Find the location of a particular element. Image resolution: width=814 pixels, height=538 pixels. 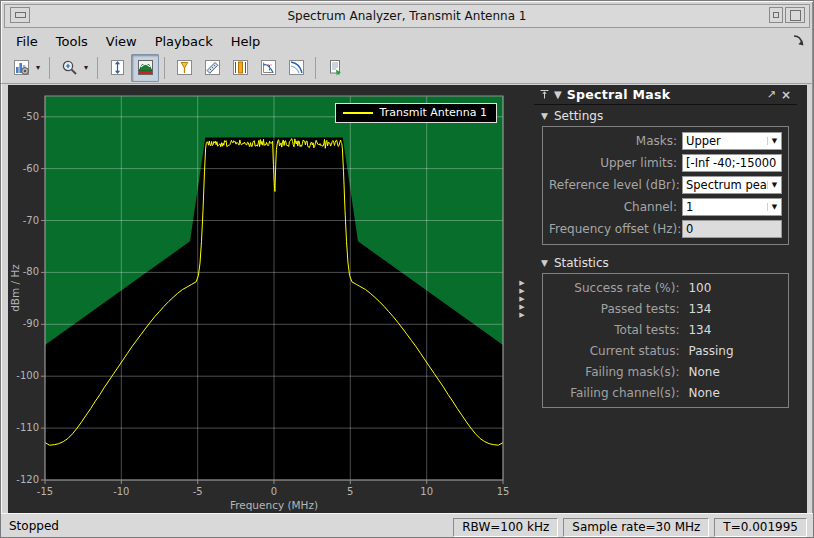

status-text: Stopped is located at coordinates (228, 526).